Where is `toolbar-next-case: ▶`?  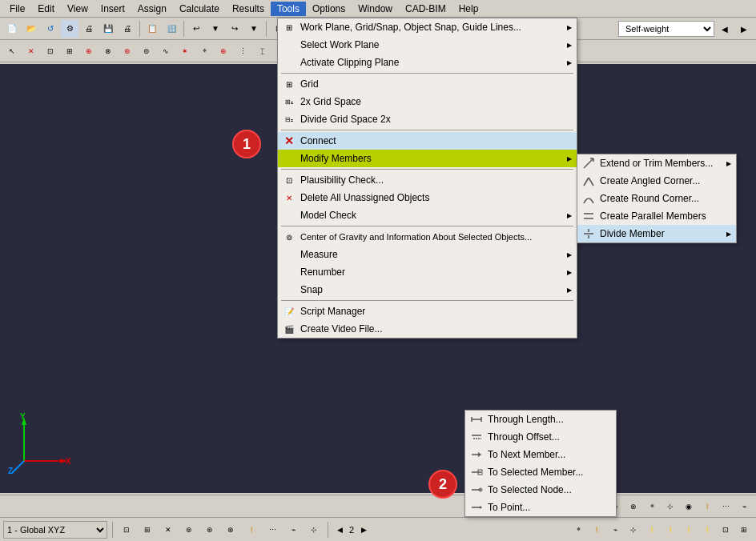
toolbar-next-case: ▶ is located at coordinates (744, 29).